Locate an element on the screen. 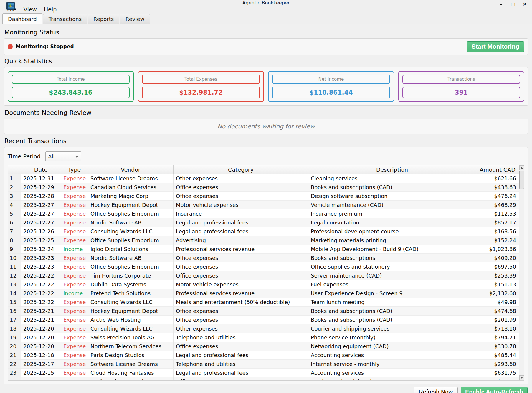 Image resolution: width=532 pixels, height=393 pixels. table-row: 22 2025-12-17 Expense Software License D… is located at coordinates (263, 364).